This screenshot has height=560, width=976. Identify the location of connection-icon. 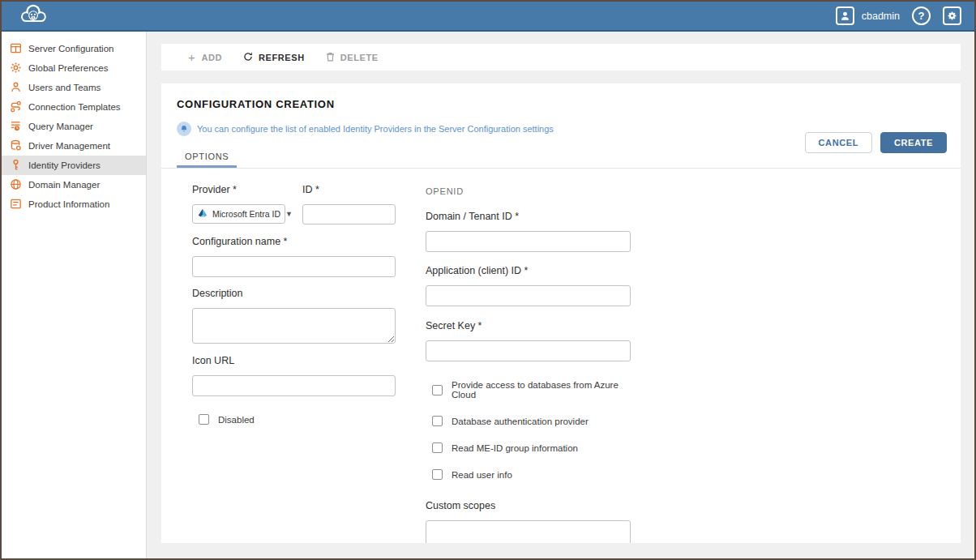
(16, 107).